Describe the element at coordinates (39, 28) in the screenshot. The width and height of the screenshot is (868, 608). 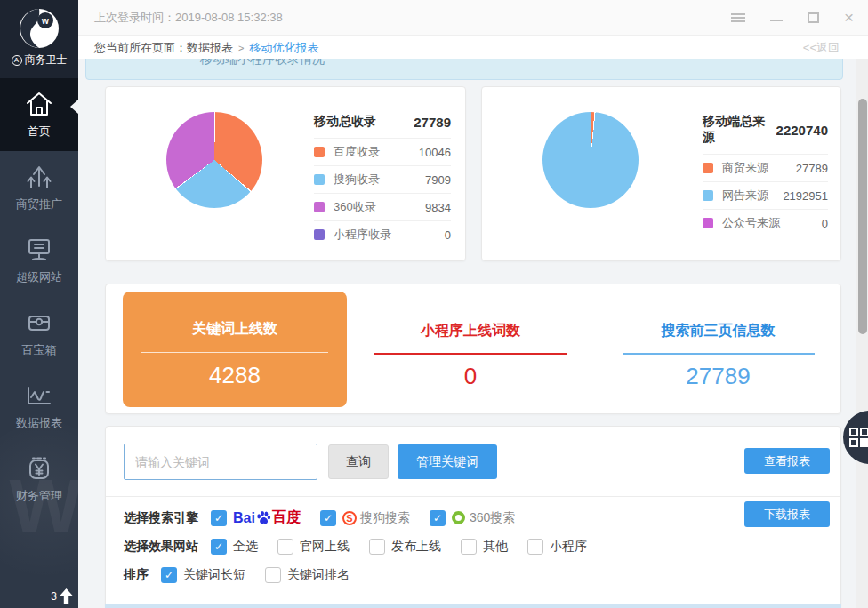
I see `app-logo-icon: w` at that location.